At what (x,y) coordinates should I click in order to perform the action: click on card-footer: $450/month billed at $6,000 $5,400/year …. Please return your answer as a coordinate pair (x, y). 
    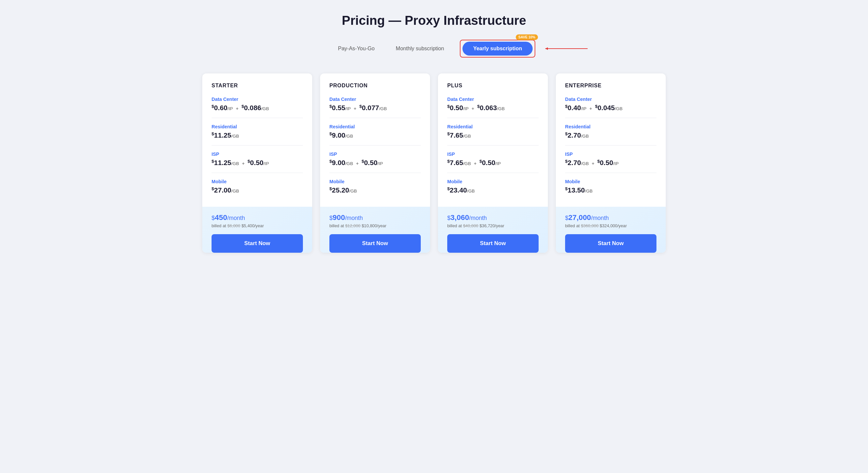
    Looking at the image, I should click on (257, 230).